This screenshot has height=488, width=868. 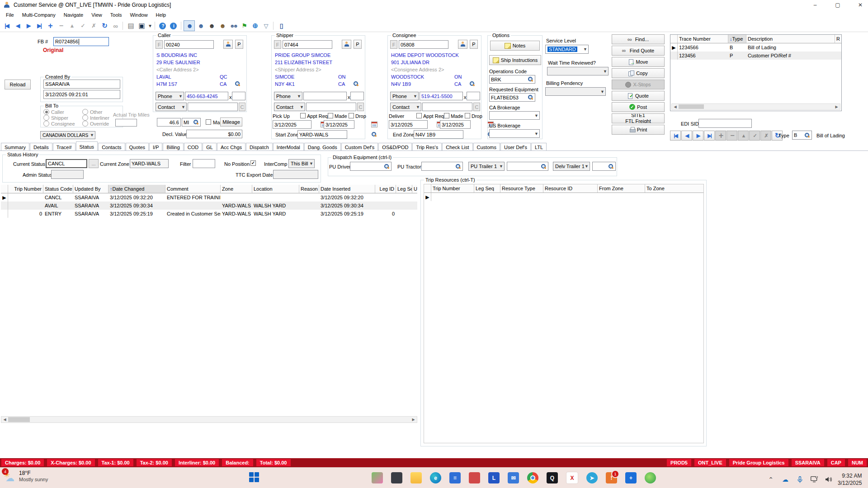 What do you see at coordinates (18, 84) in the screenshot?
I see `reload-button: Reload` at bounding box center [18, 84].